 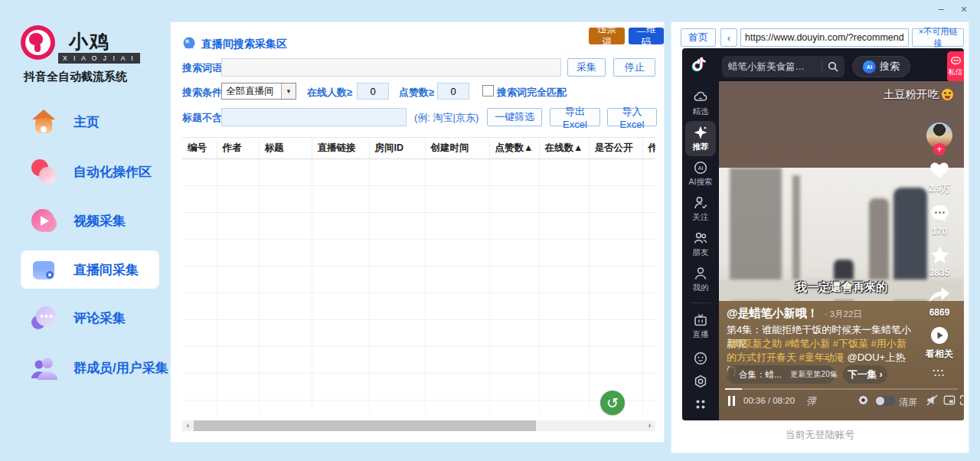 I want to click on danmaku-toggle: 弹, so click(x=812, y=401).